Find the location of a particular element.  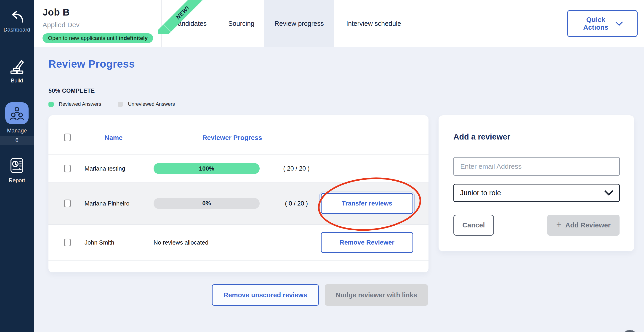

reviewer-name: Mariana testing is located at coordinates (105, 169).